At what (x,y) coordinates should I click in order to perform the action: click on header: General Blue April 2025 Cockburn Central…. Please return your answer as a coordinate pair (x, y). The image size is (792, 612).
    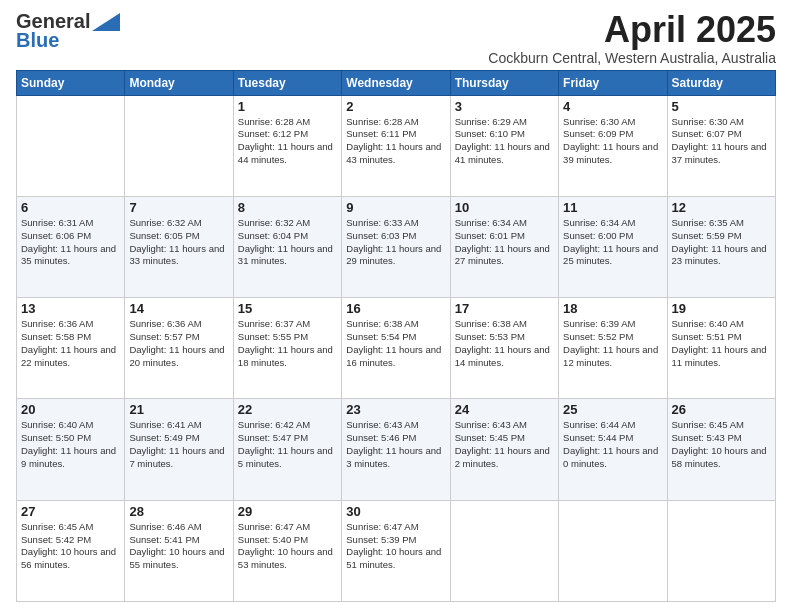
    Looking at the image, I should click on (396, 38).